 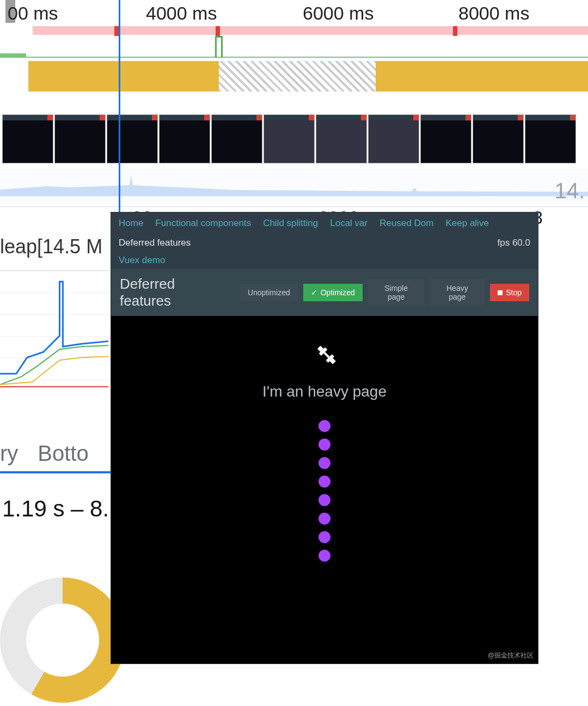 I want to click on cpu-spike, so click(x=219, y=47).